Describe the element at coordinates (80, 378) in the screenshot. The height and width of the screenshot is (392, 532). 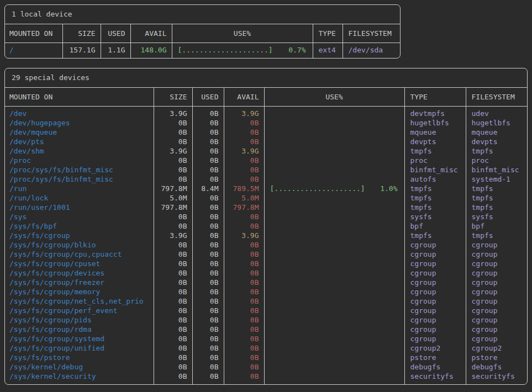
I see `mount-point-cell: /sys/kernel/security` at that location.